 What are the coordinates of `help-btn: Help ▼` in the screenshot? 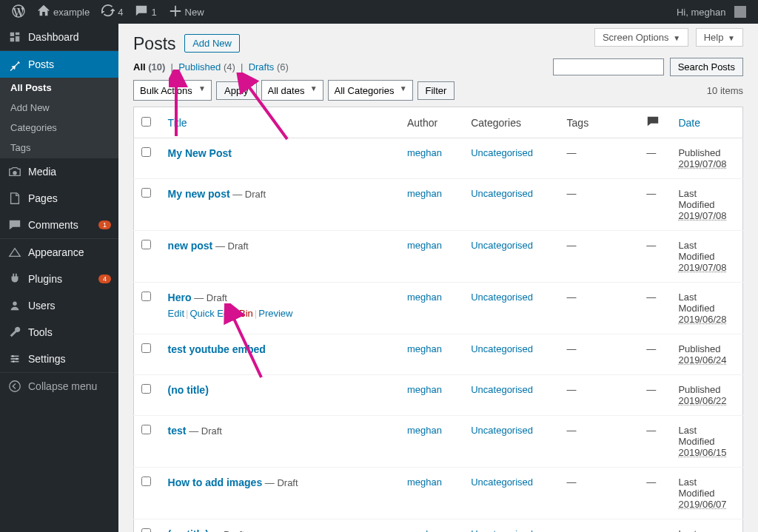 It's located at (720, 37).